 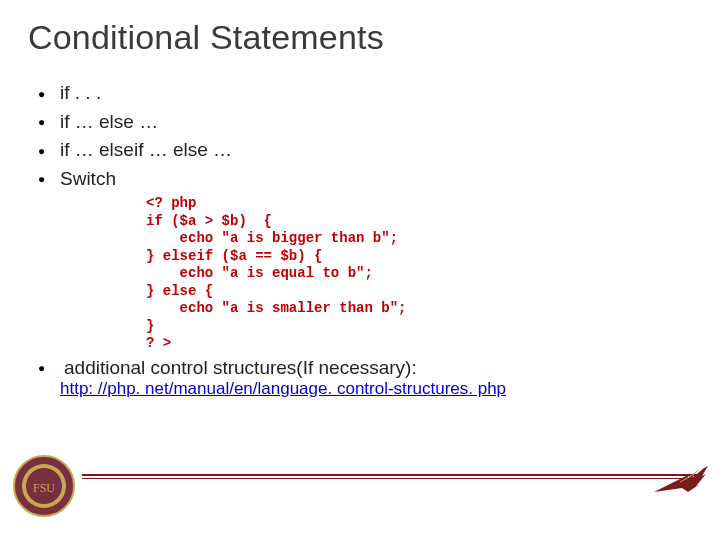 I want to click on footer-divider, so click(x=390, y=476).